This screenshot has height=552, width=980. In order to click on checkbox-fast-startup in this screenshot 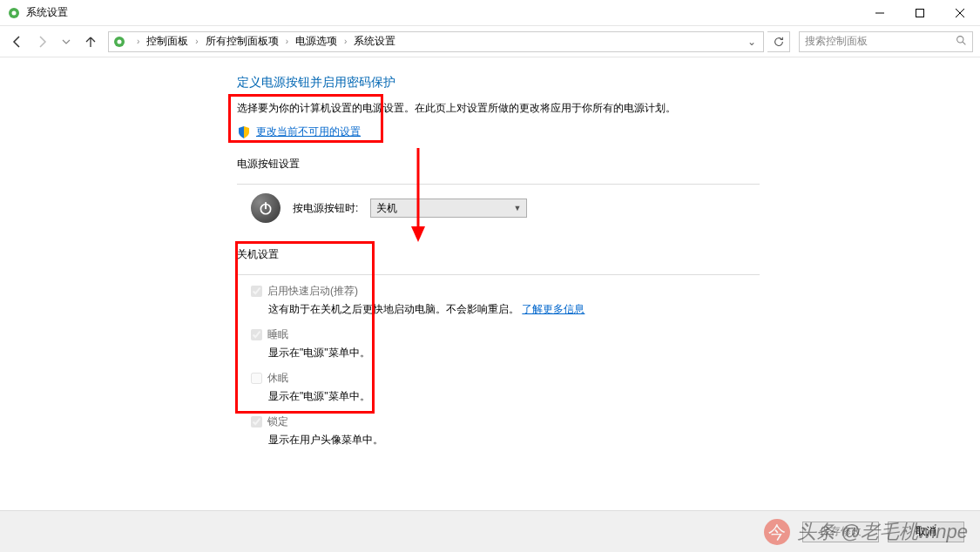, I will do `click(256, 291)`.